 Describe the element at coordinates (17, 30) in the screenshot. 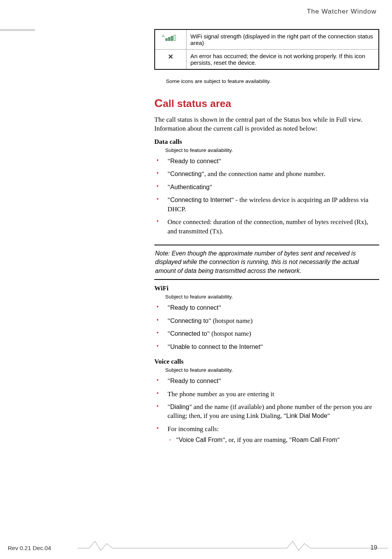

I see `left-margin-rule` at that location.